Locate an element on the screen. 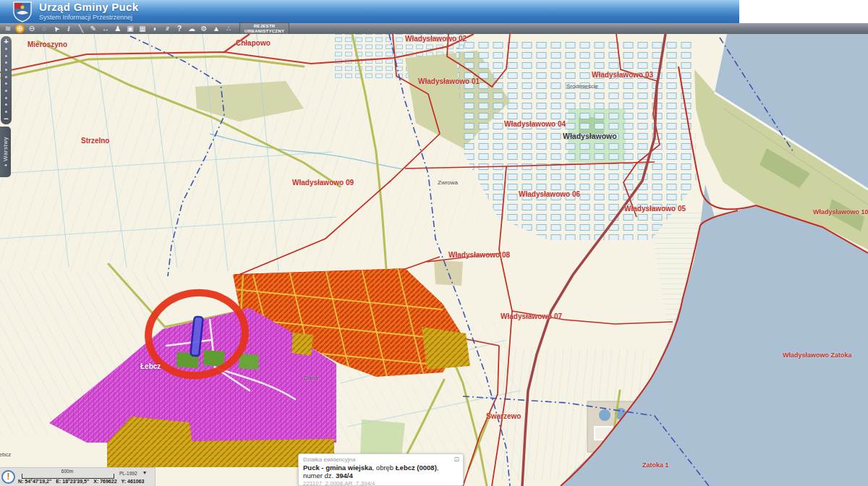 The image size is (868, 486). layers-icon: ≋ is located at coordinates (8, 29).